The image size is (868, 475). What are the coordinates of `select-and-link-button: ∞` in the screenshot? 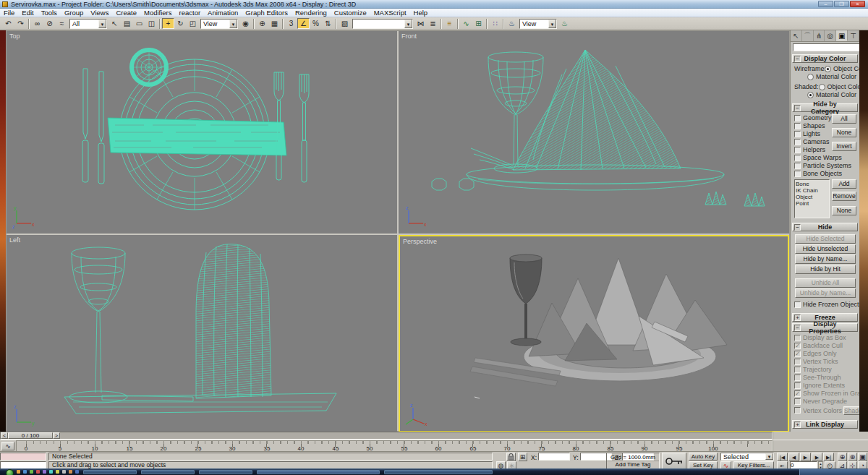 It's located at (38, 23).